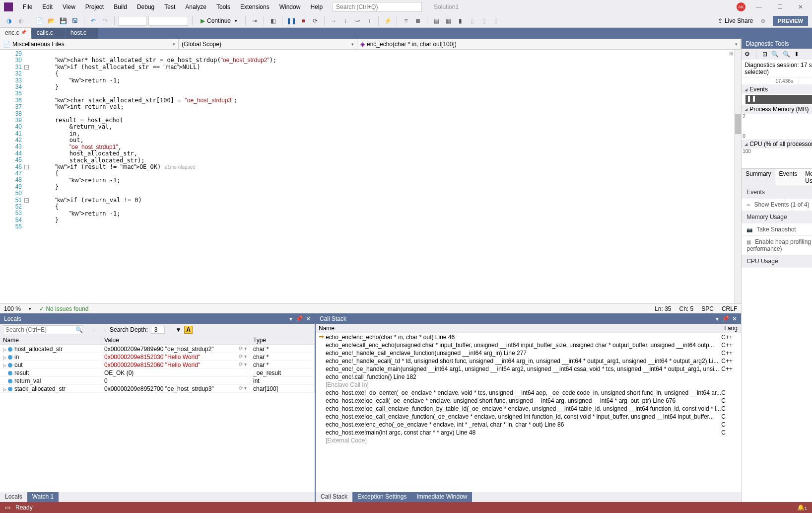  What do you see at coordinates (747, 54) in the screenshot?
I see `gear-icon: ⚙` at bounding box center [747, 54].